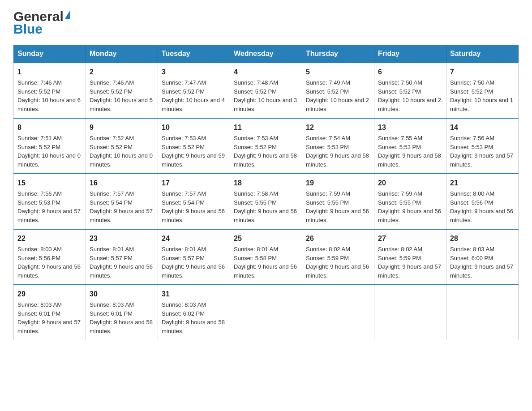  Describe the element at coordinates (122, 257) in the screenshot. I see `calendar-cell: 23Sunrise: 8:01 AMSunset: 5:57 PMDayligh…` at that location.